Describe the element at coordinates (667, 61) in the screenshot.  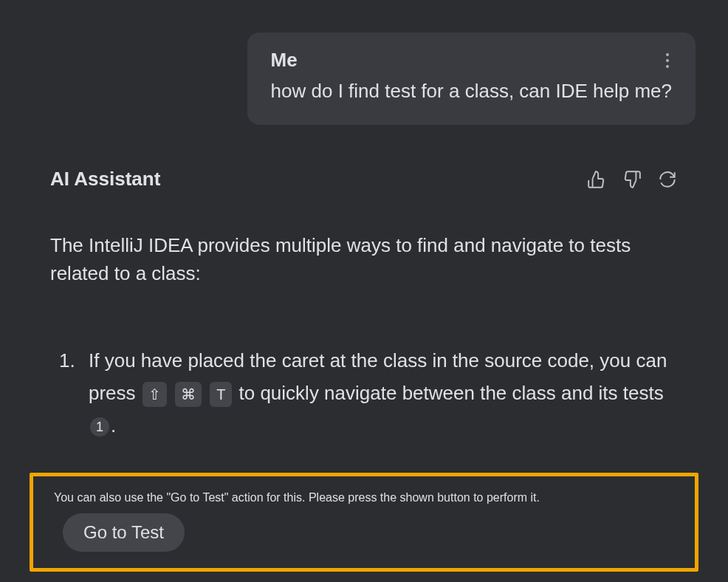
I see `kebab-menu-icon` at that location.